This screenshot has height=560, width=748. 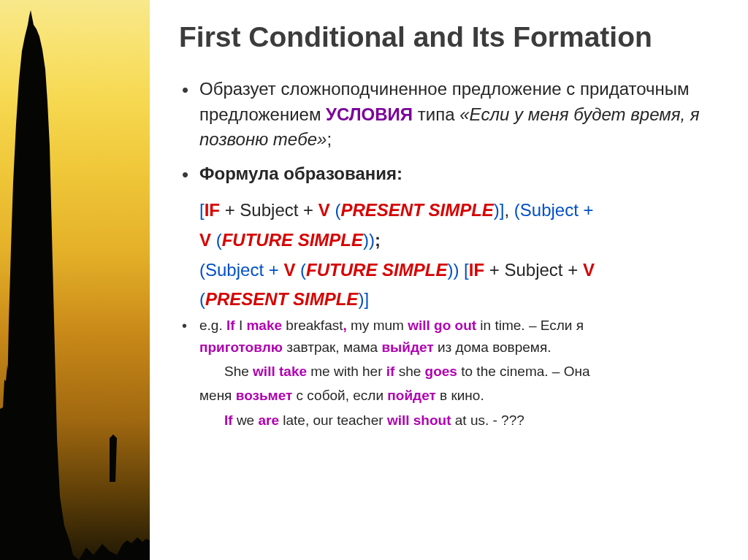 I want to click on ex2-she: She, so click(x=238, y=371).